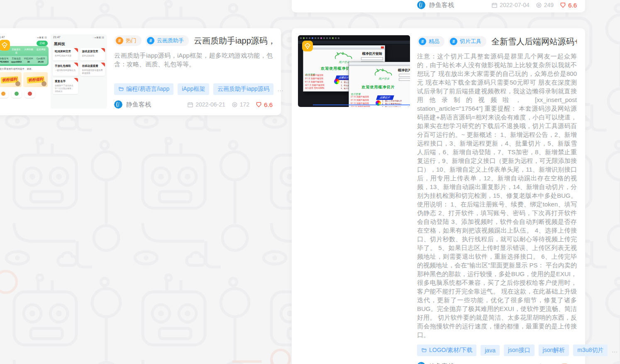 The width and height of the screenshot is (620, 364). I want to click on tip-ribbon: 温馨提示:, so click(385, 98).